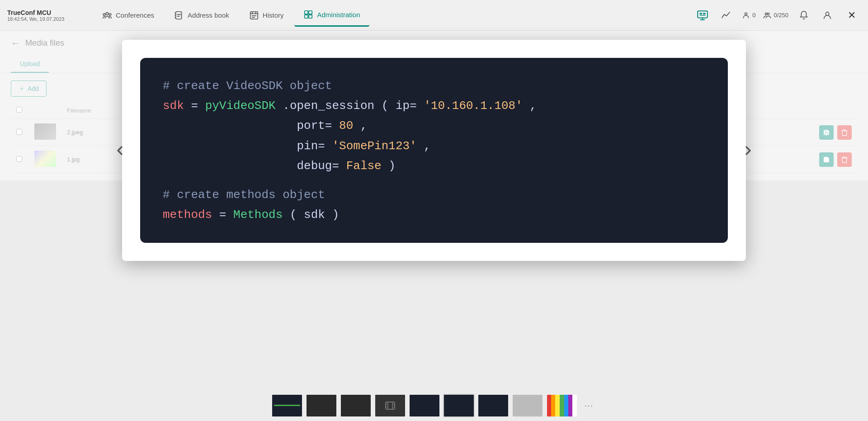 This screenshot has width=868, height=421. What do you see at coordinates (778, 15) in the screenshot?
I see `topbar-right: 0 0/250 ✕` at bounding box center [778, 15].